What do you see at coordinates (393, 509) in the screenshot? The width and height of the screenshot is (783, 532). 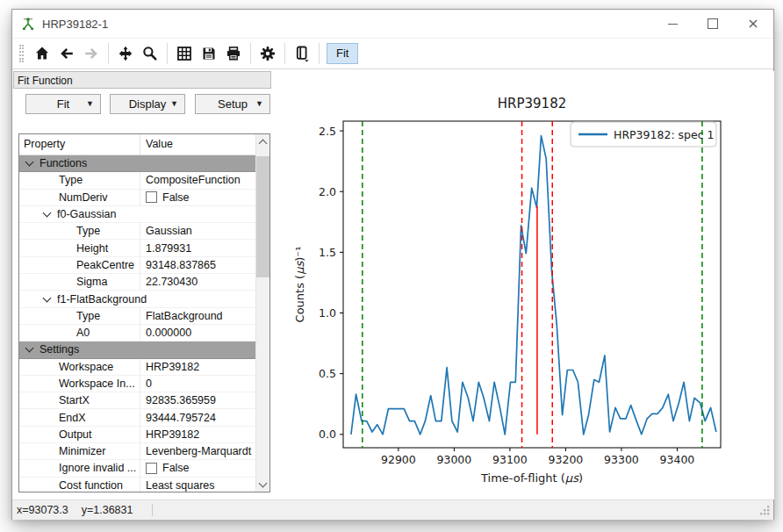 I see `status-bar: x=93073.3 y=1.36831` at bounding box center [393, 509].